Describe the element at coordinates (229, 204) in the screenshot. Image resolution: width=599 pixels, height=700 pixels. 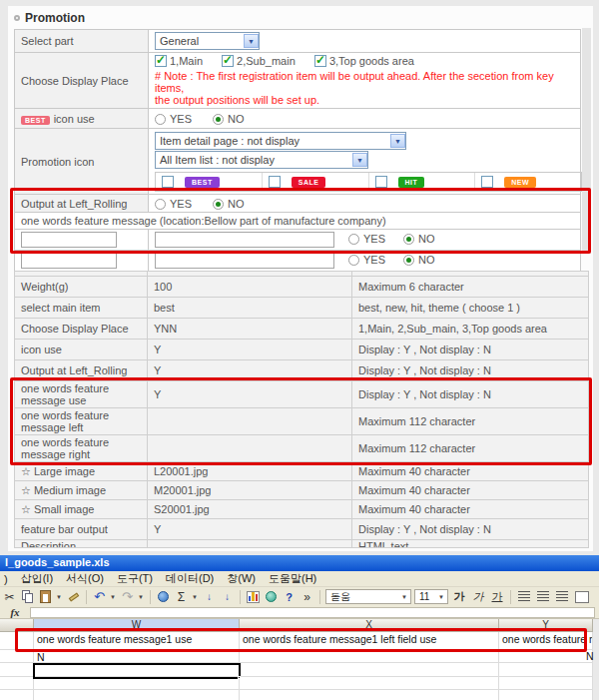
I see `left-rolling-no-radio: NO` at that location.